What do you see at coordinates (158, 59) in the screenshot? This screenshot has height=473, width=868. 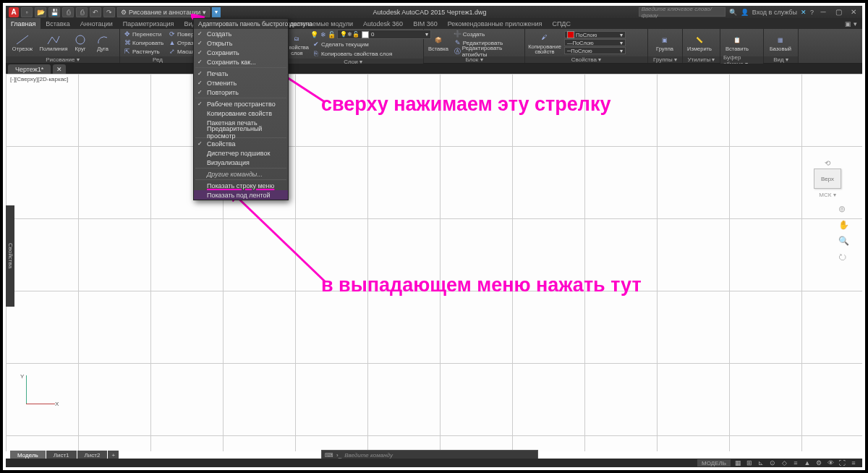 I see `panel-modify-title: Ред` at bounding box center [158, 59].